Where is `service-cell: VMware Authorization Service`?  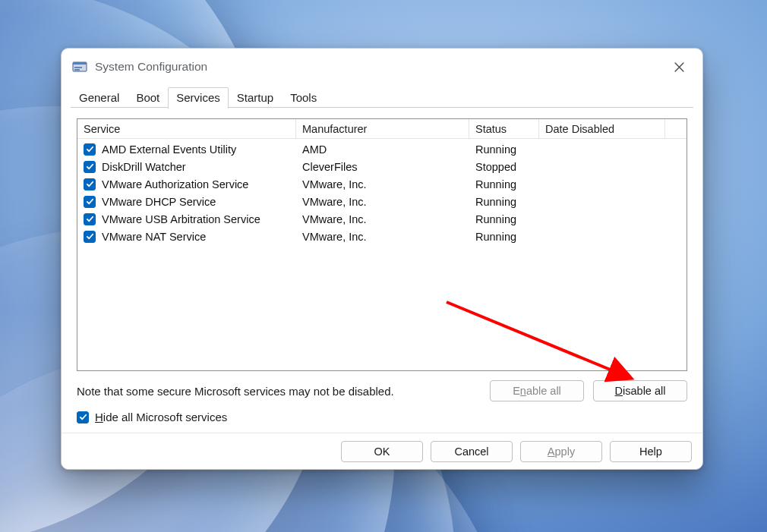
service-cell: VMware Authorization Service is located at coordinates (187, 184).